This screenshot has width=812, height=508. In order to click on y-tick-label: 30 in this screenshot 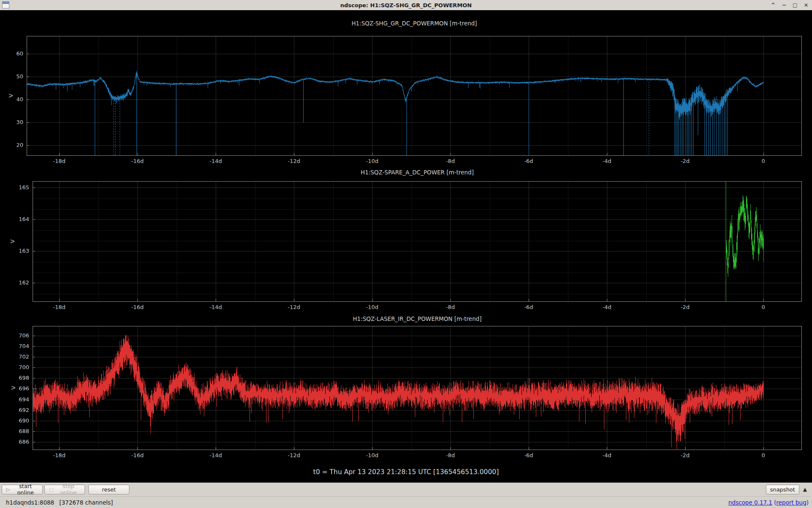, I will do `click(14, 122)`.